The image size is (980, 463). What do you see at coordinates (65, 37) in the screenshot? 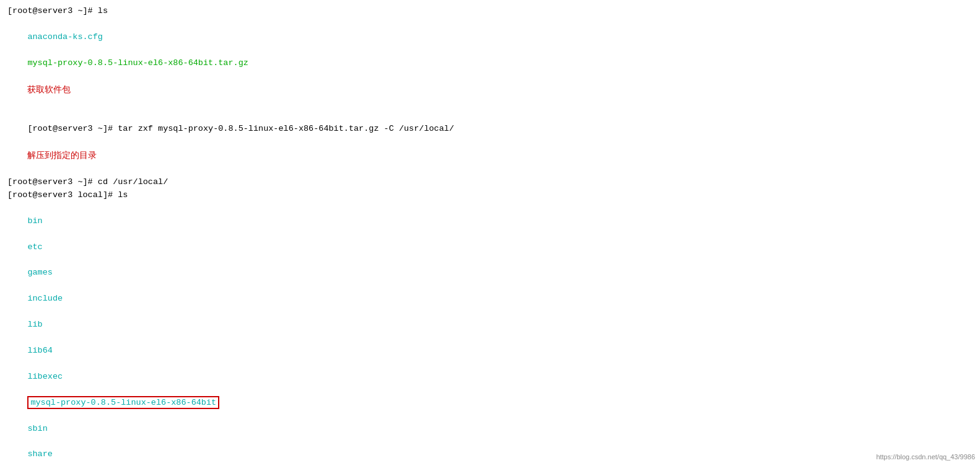
I see `file-anaconda: anaconda-ks.cfg` at bounding box center [65, 37].